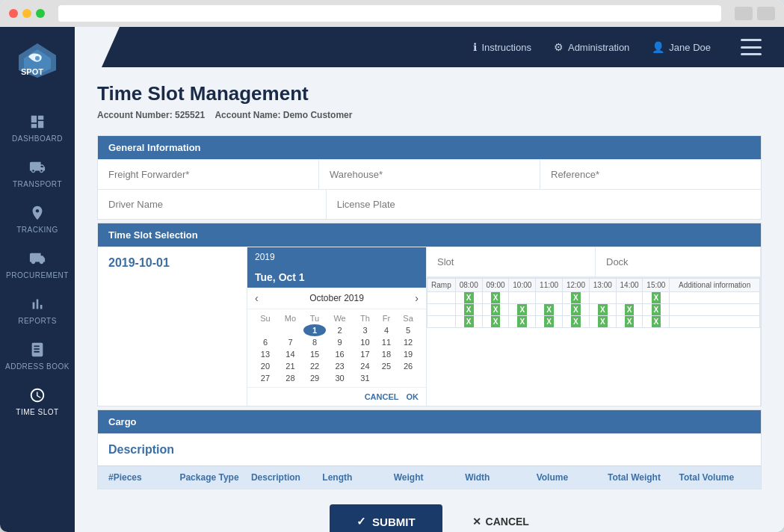  What do you see at coordinates (469, 298) in the screenshot?
I see `slot-cell-r0-c0: X` at bounding box center [469, 298].